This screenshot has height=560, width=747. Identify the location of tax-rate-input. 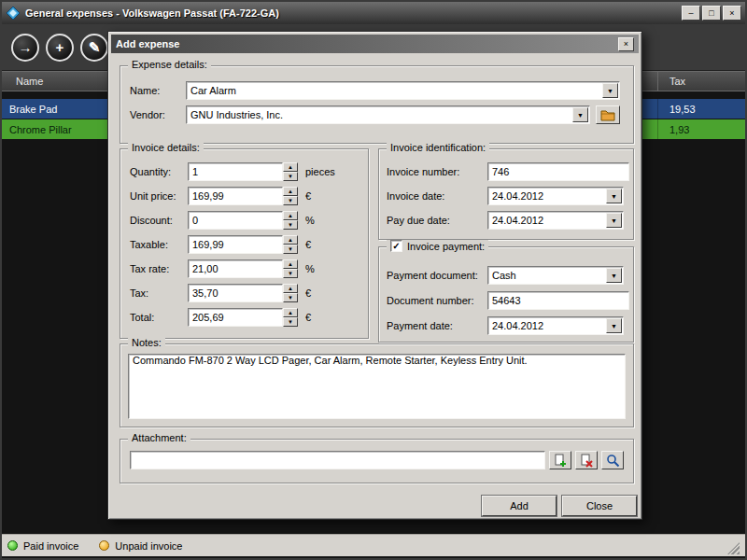
(235, 269).